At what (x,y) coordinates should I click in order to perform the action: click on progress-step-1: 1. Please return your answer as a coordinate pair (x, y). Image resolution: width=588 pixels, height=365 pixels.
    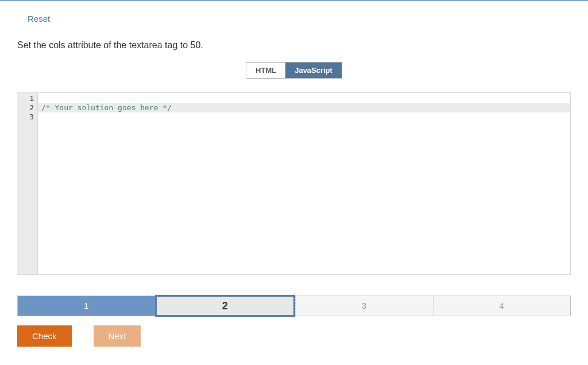
    Looking at the image, I should click on (86, 306).